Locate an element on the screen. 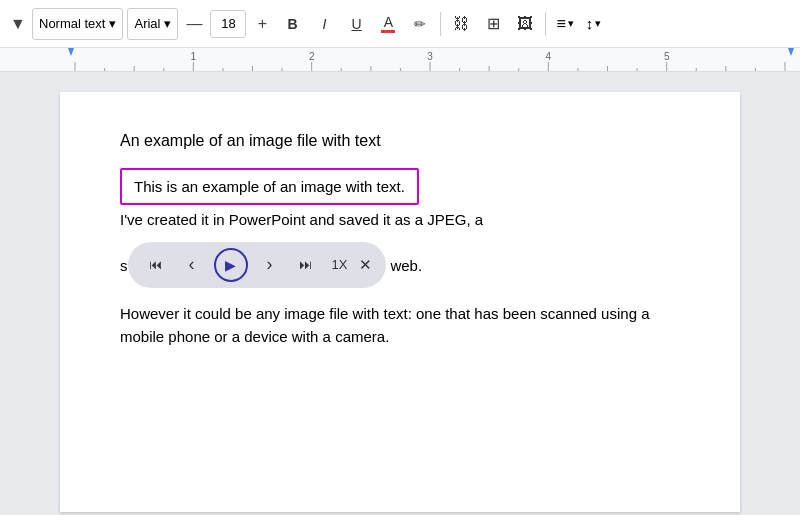  image-text-line: This is an example of an image with text… is located at coordinates (270, 186).